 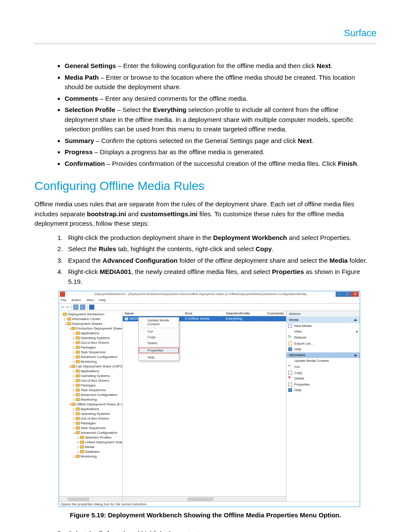 What do you see at coordinates (218, 238) in the screenshot?
I see `step-1: Right-click the production deployment sh…` at bounding box center [218, 238].